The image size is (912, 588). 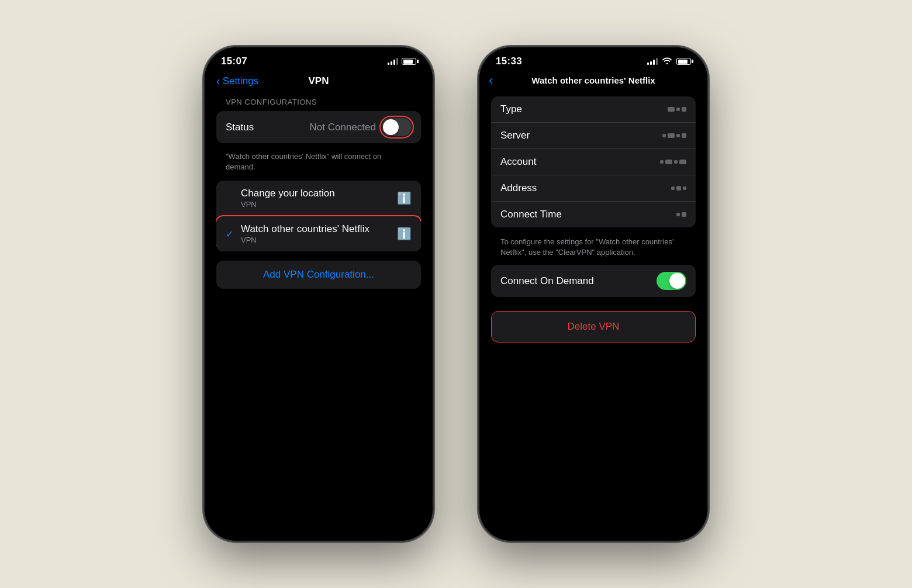 I want to click on toggle-thumb, so click(x=391, y=127).